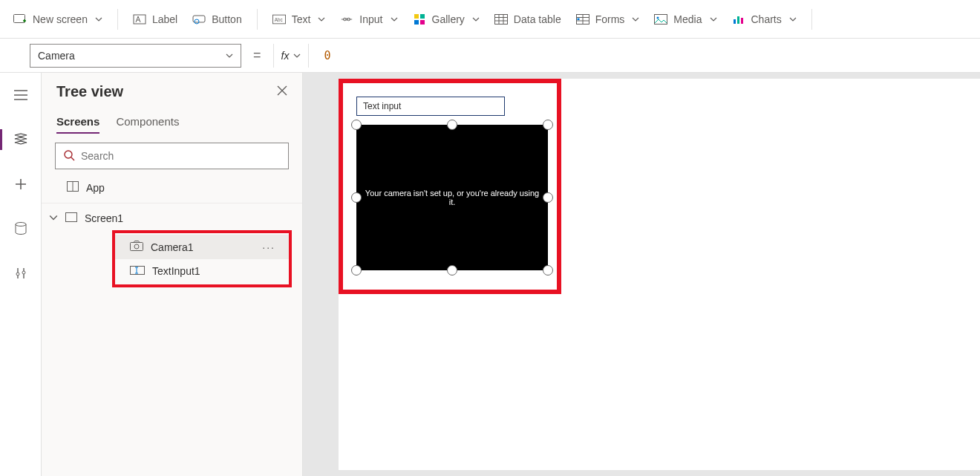 This screenshot has height=476, width=980. What do you see at coordinates (356, 198) in the screenshot?
I see `selection-handle-ml` at bounding box center [356, 198].